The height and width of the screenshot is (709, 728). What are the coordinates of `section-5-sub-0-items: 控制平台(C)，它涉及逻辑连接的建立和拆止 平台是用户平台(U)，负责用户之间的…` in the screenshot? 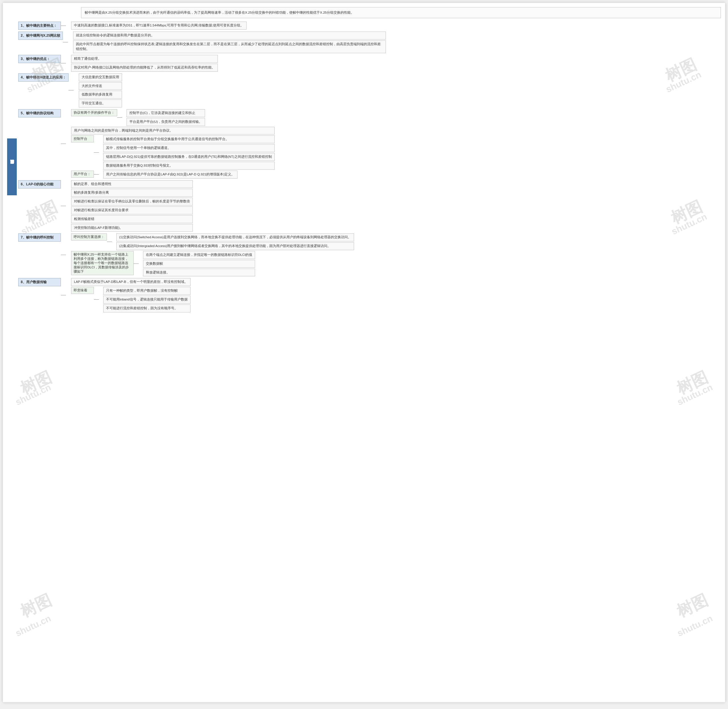 It's located at (166, 118).